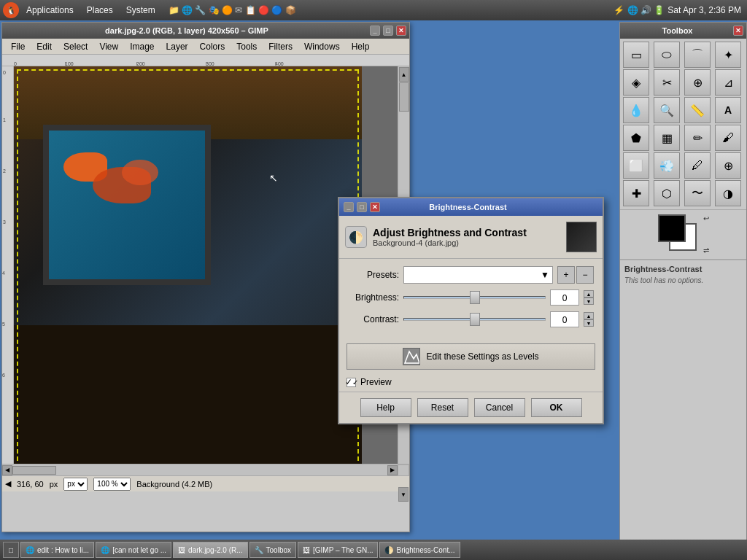 Image resolution: width=747 pixels, height=560 pixels. Describe the element at coordinates (112, 484) in the screenshot. I see `zoom-select: 100 %` at that location.